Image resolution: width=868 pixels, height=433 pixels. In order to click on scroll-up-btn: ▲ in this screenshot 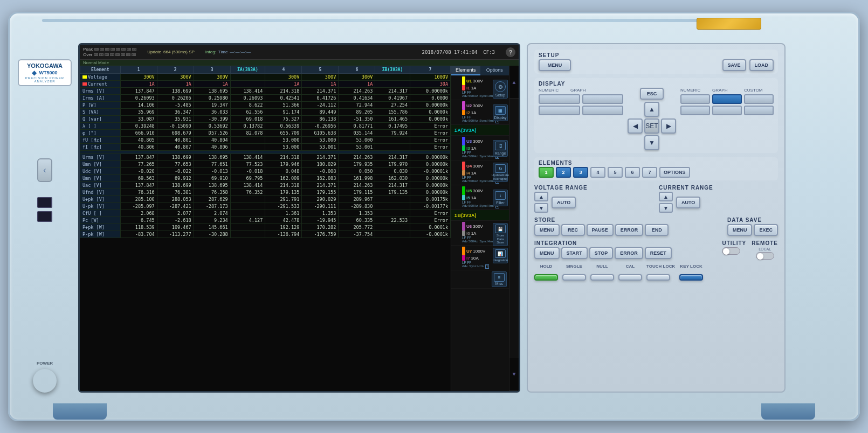, I will do `click(514, 82)`.